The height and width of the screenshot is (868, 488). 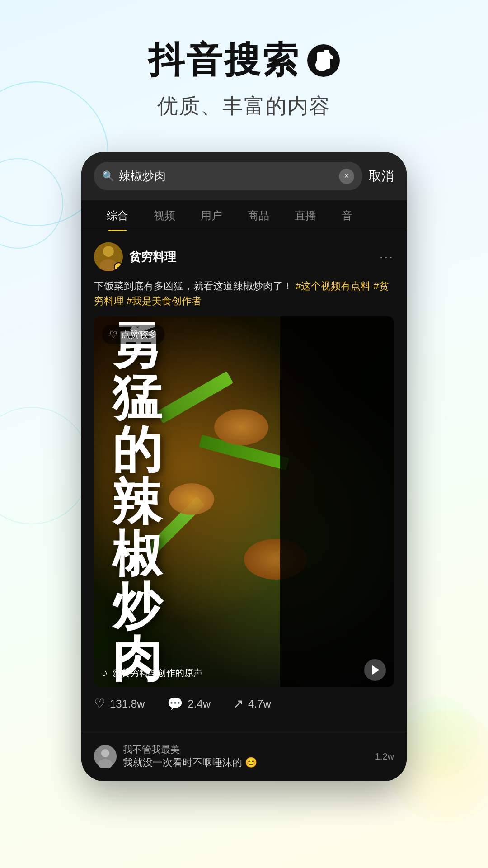 I want to click on main-title: 抖音搜索, so click(x=244, y=61).